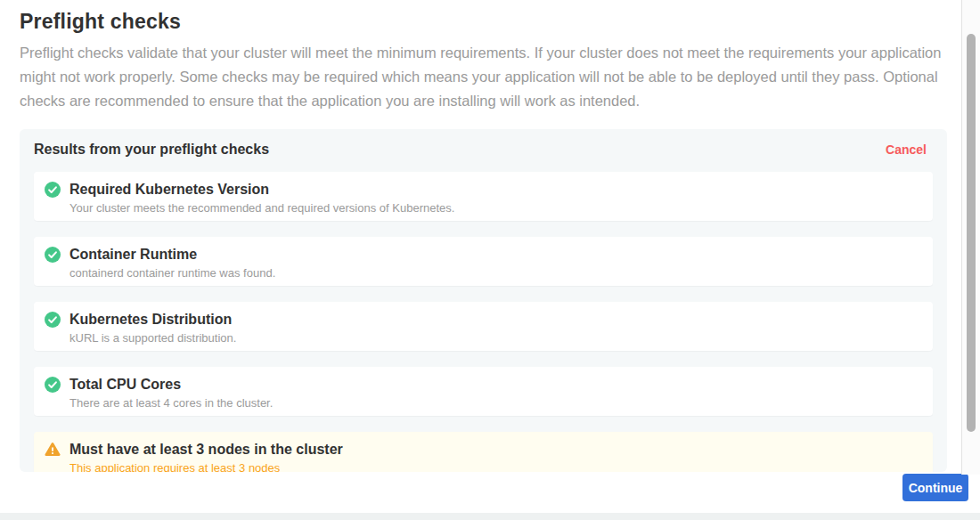  I want to click on page-description: Preflight checks validate that your clus…, so click(485, 77).